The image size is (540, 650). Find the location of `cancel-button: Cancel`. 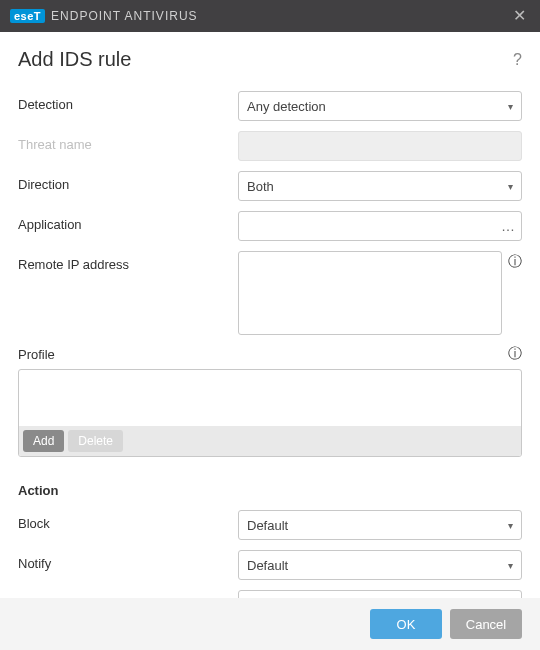

cancel-button: Cancel is located at coordinates (486, 624).